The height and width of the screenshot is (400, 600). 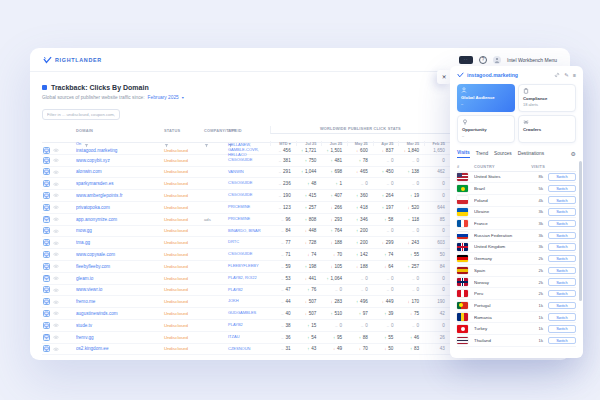 I want to click on domain-link: www.copysale.com, so click(x=120, y=254).